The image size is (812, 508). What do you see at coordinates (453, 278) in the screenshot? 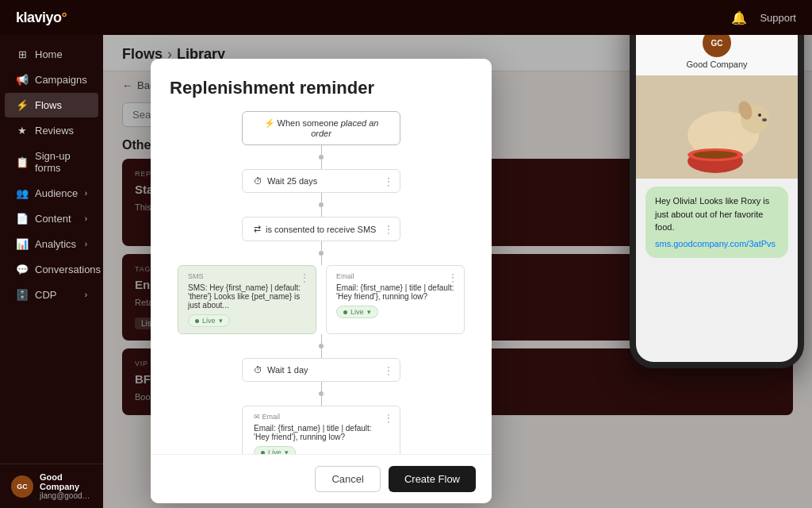
I see `email-menu: ⋮` at bounding box center [453, 278].